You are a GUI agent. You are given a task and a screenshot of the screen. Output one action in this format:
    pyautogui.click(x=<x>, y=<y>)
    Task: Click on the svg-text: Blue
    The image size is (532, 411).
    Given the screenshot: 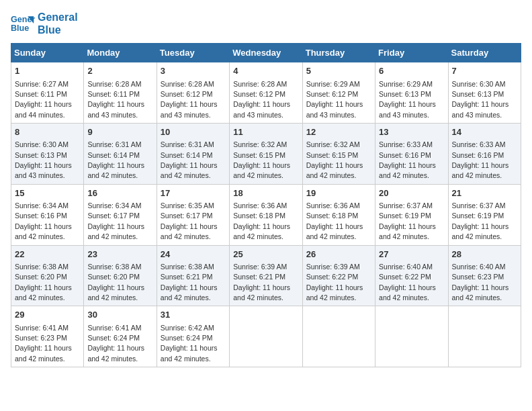 What is the action you would take?
    pyautogui.click(x=20, y=28)
    